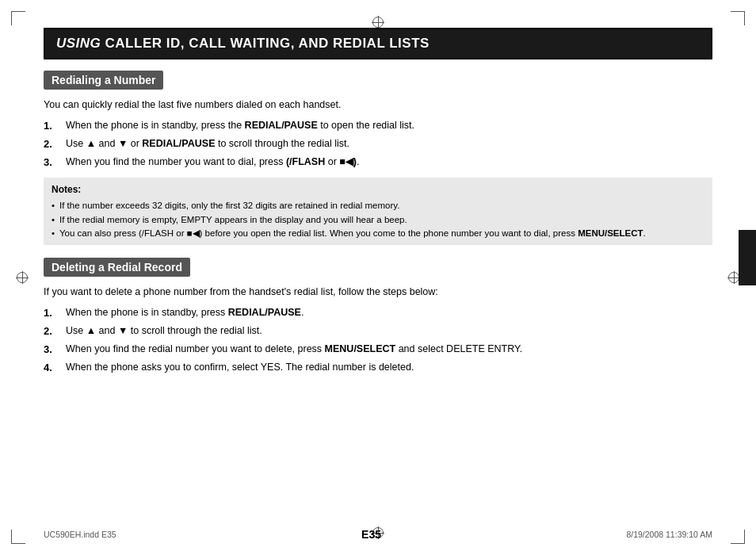 This screenshot has width=756, height=555. Describe the element at coordinates (18, 18) in the screenshot. I see `corner-mark-tl` at that location.